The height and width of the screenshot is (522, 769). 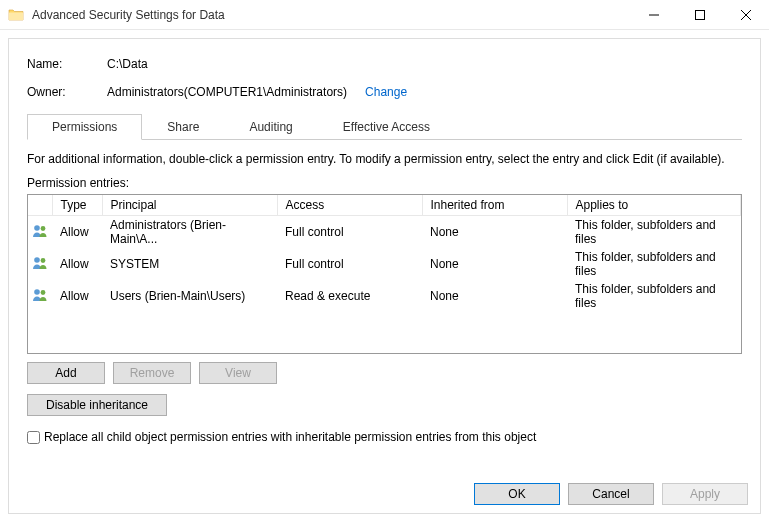 What do you see at coordinates (84, 127) in the screenshot?
I see `tab-permissions: Permissions` at bounding box center [84, 127].